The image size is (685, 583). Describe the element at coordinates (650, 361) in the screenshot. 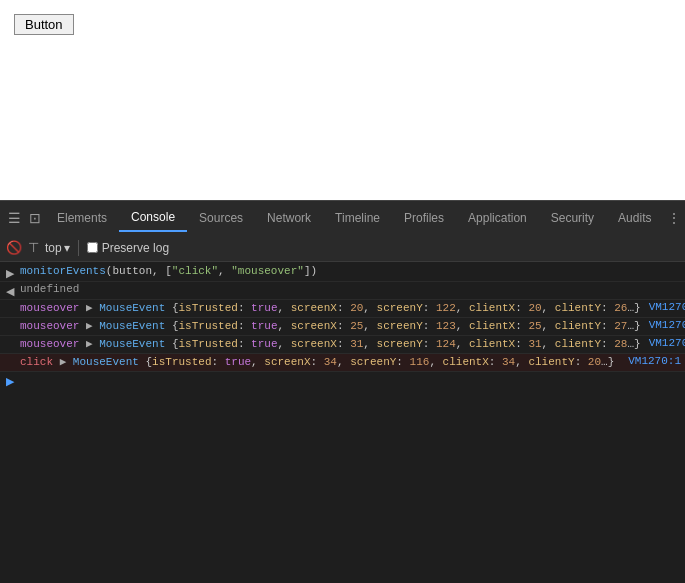

I see `console-source-4: VM1270:1` at that location.